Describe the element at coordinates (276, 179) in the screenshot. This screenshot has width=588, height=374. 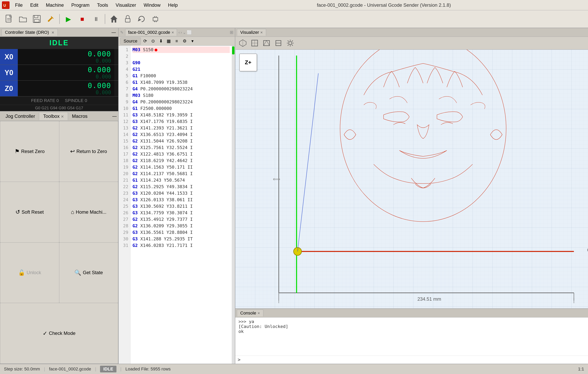
I see `resize-handle: ⟺` at that location.